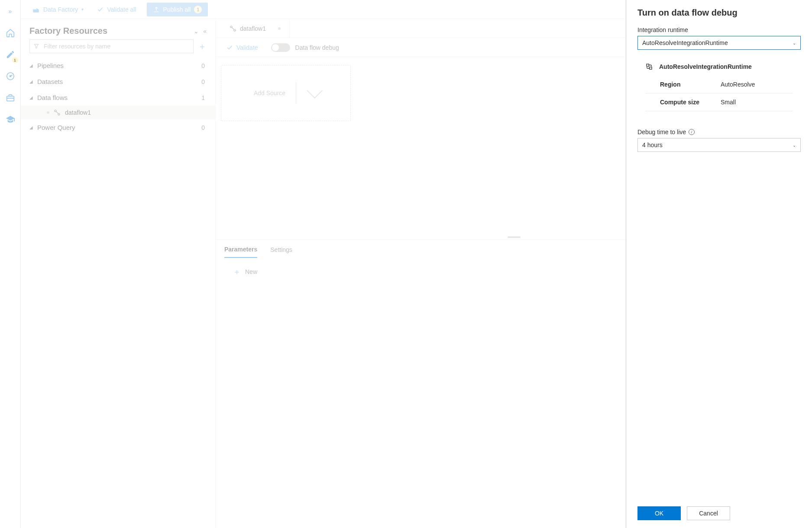 This screenshot has width=812, height=528. What do you see at coordinates (10, 11) in the screenshot?
I see `expand-rail-button: »` at bounding box center [10, 11].